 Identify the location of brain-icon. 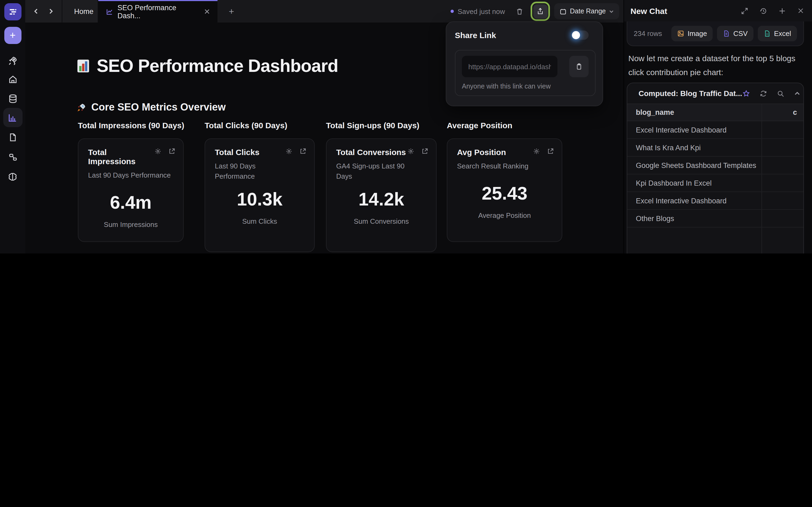
(13, 176).